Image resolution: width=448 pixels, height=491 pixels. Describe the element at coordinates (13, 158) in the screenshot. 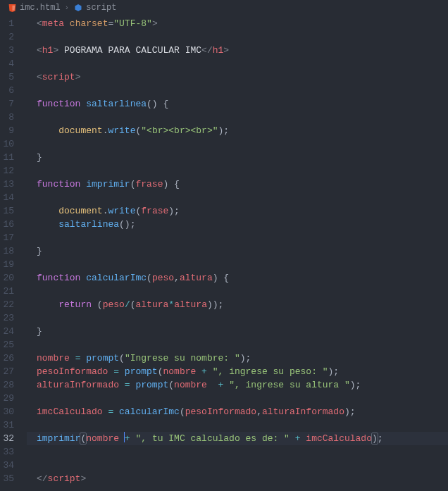

I see `line-number: 11` at that location.